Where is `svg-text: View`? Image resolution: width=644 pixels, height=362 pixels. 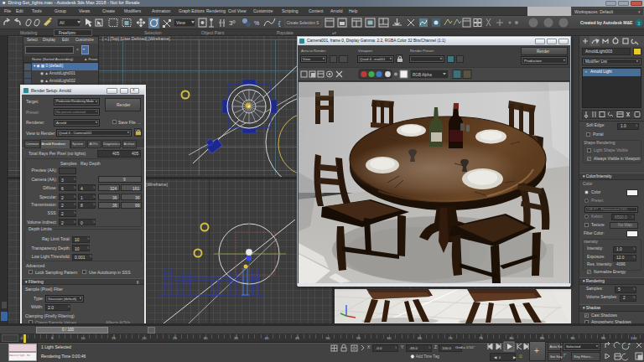 svg-text: View is located at coordinates (181, 23).